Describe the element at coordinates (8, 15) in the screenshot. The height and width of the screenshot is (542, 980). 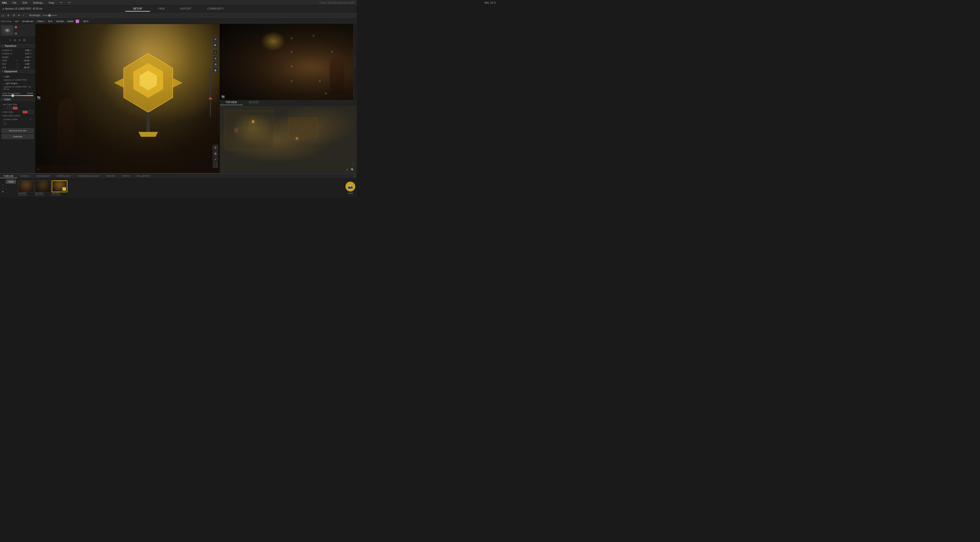
I see `move-tool-btn: ✛` at that location.